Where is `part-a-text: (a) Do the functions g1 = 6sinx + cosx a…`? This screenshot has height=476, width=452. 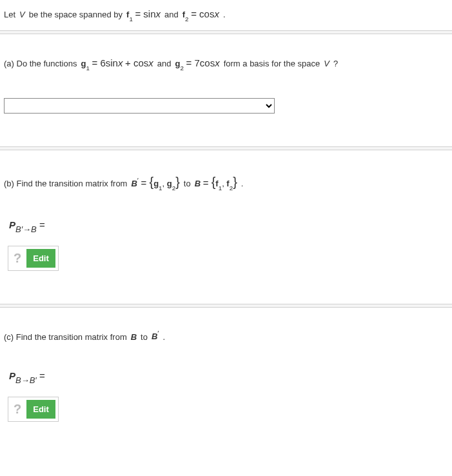 part-a-text: (a) Do the functions g1 = 6sinx + cosx a… is located at coordinates (226, 63).